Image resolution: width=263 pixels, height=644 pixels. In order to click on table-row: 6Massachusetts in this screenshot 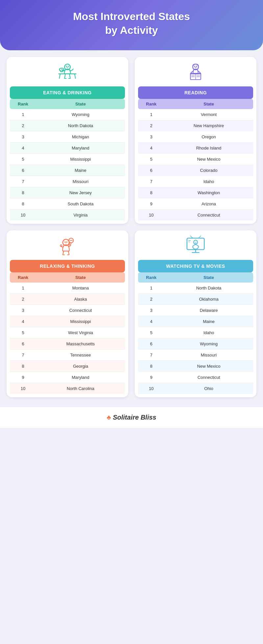, I will do `click(67, 344)`.